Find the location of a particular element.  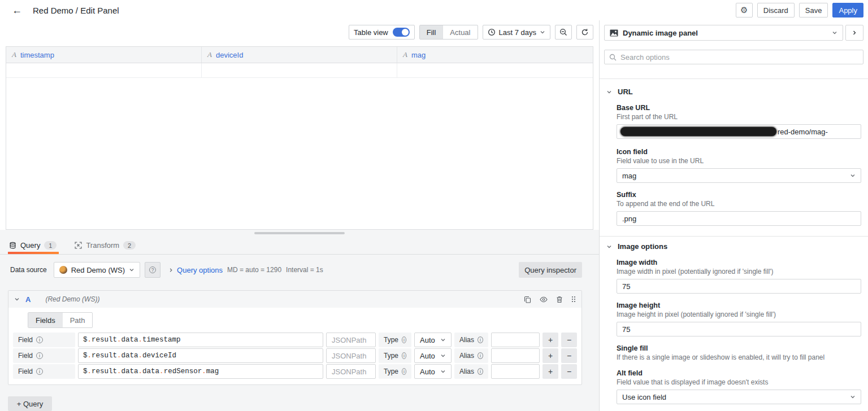

page-title: Red Demo / Edit Panel is located at coordinates (76, 10).